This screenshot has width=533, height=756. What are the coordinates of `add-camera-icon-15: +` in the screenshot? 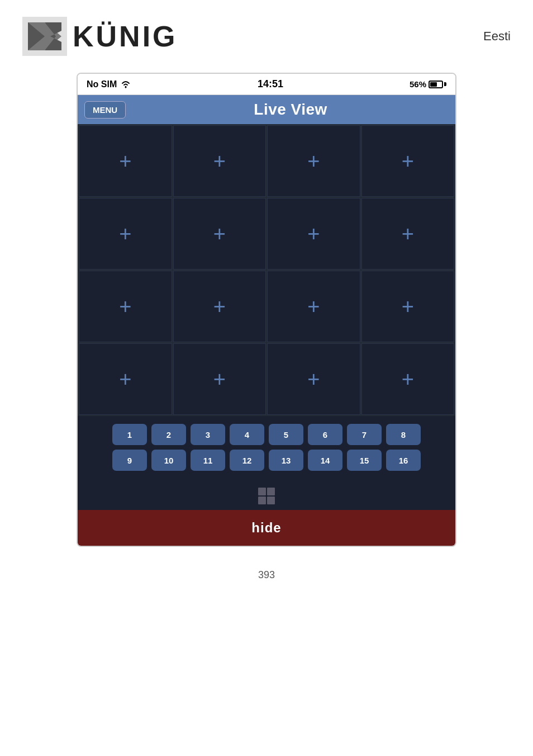 It's located at (313, 379).